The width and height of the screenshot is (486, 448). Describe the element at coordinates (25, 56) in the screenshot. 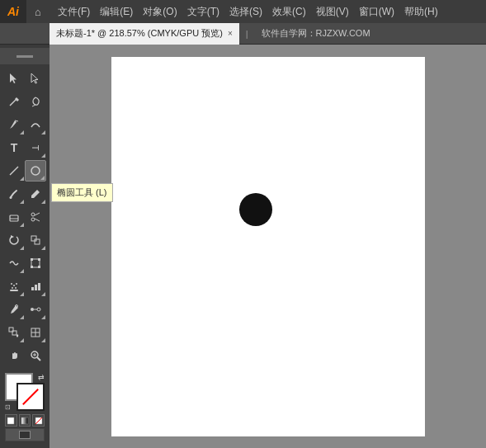

I see `toolbar-handle` at that location.